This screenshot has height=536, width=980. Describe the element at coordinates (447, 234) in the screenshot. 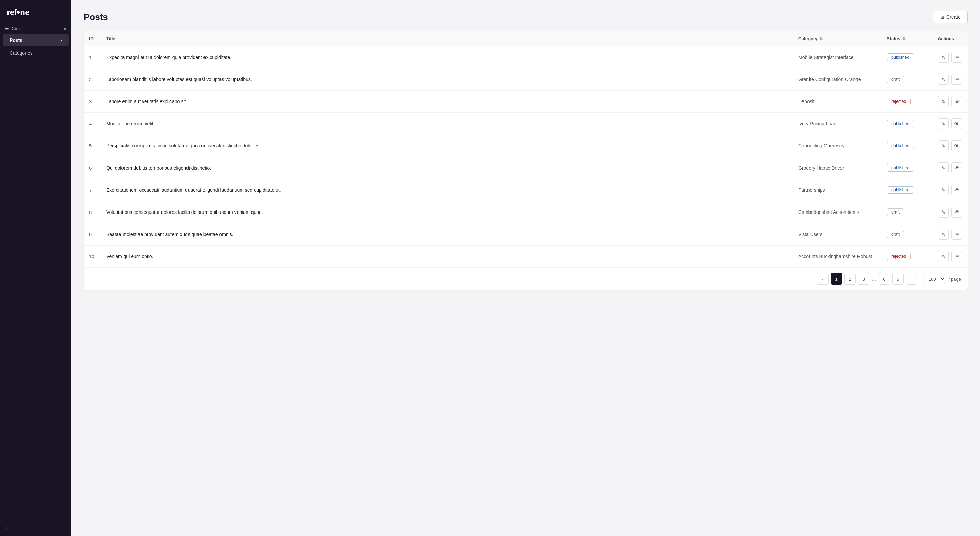

I see `cell-title: Beatae molestiae provident autem quos qu…` at that location.